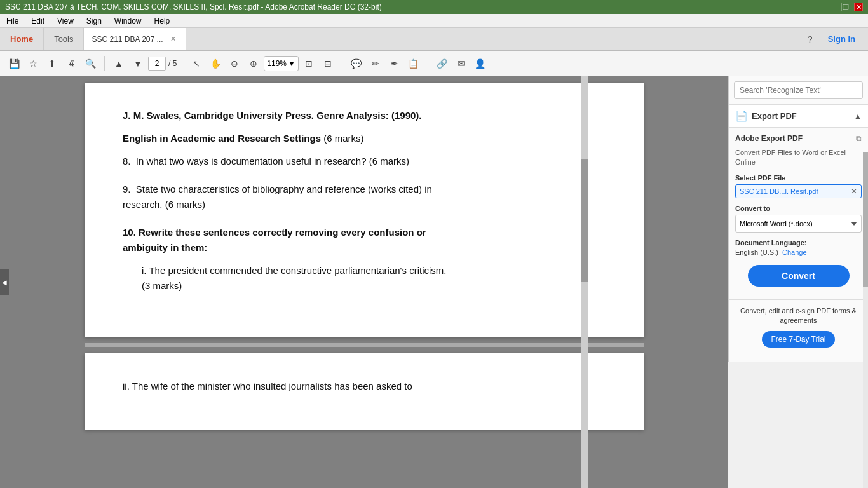  Describe the element at coordinates (356, 64) in the screenshot. I see `comment-icon: 💬` at that location.